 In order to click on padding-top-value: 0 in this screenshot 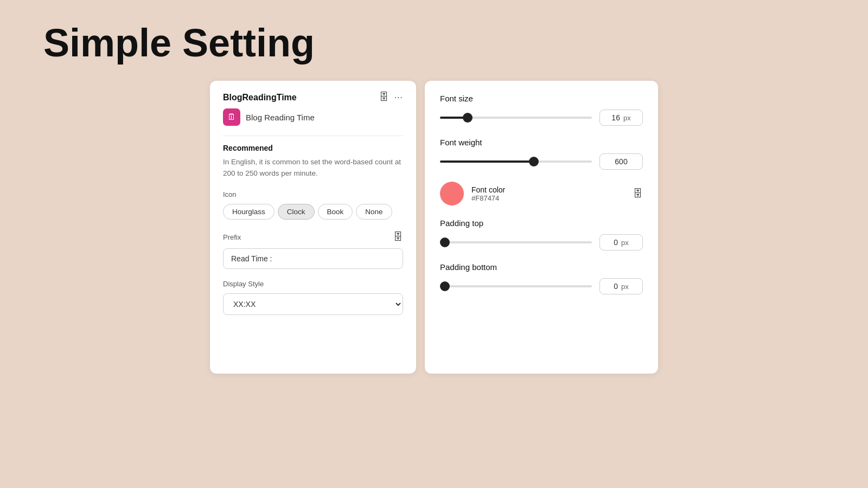, I will do `click(616, 242)`.